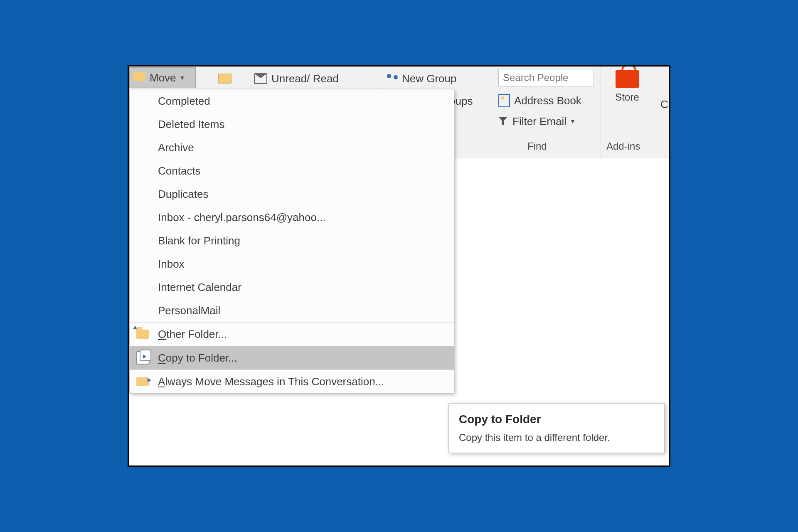 This screenshot has width=798, height=532. Describe the element at coordinates (292, 287) in the screenshot. I see `menu-item-internet-calendar: Internet Calendar` at that location.